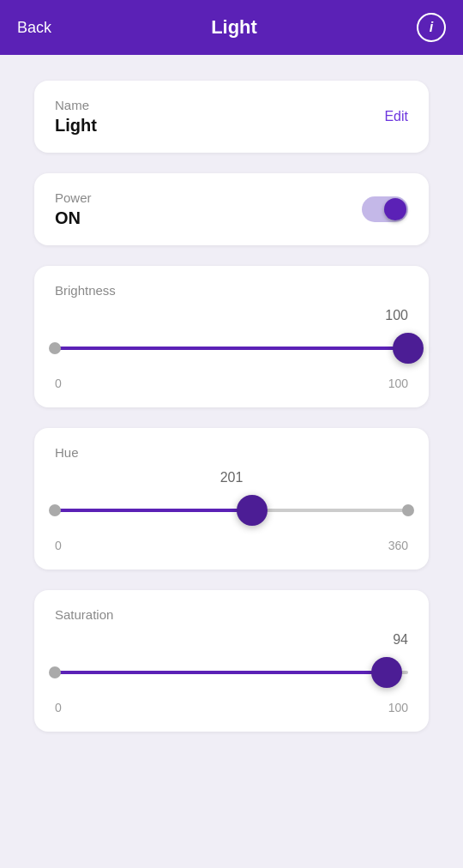 The height and width of the screenshot is (868, 463). What do you see at coordinates (232, 316) in the screenshot?
I see `brightness-value: 100` at bounding box center [232, 316].